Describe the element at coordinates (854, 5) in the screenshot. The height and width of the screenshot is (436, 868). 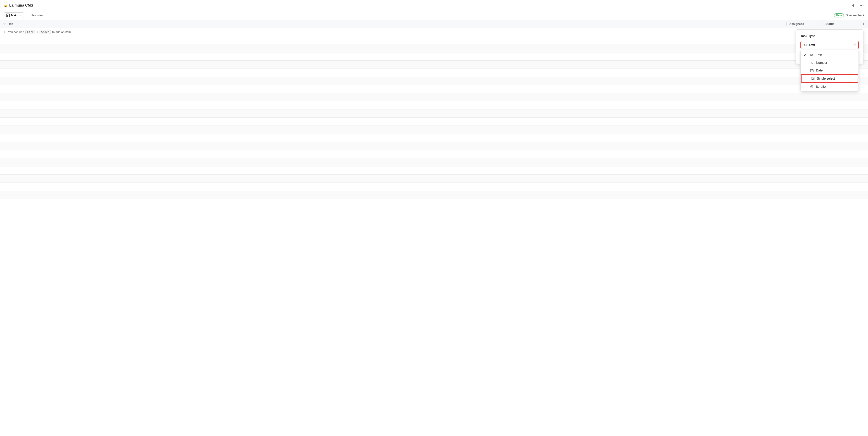
I see `layout-icon` at that location.